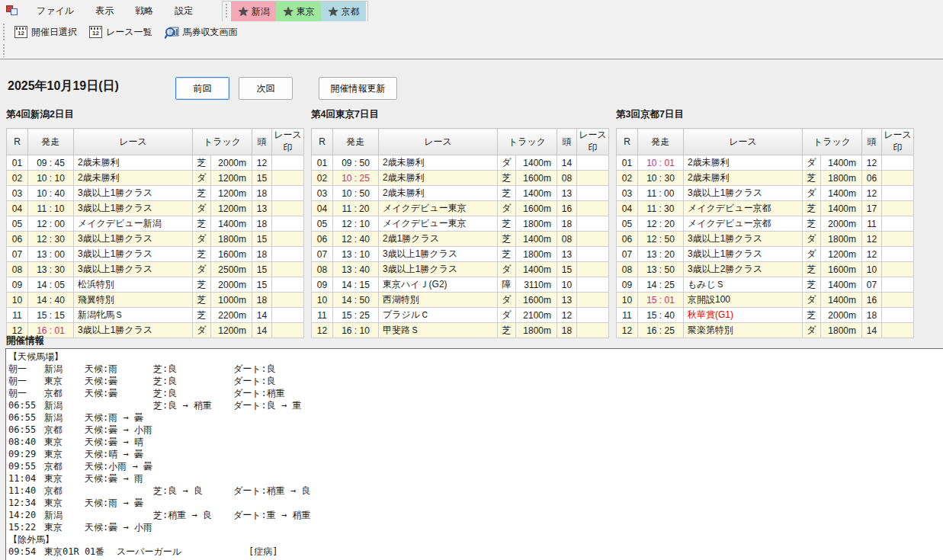  I want to click on race-row: 0914 : 05松浜特別芝2000m15, so click(156, 285).